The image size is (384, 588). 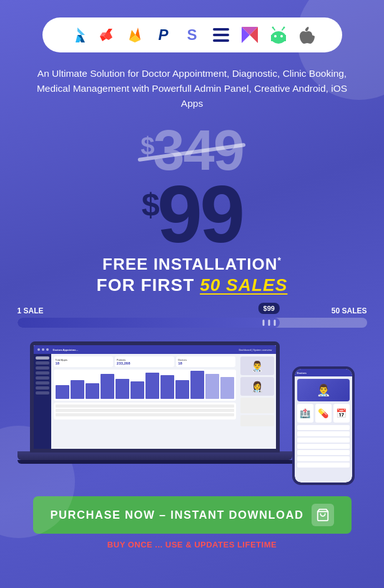 What do you see at coordinates (323, 390) in the screenshot?
I see `phone-banner: 👨‍⚕️` at bounding box center [323, 390].